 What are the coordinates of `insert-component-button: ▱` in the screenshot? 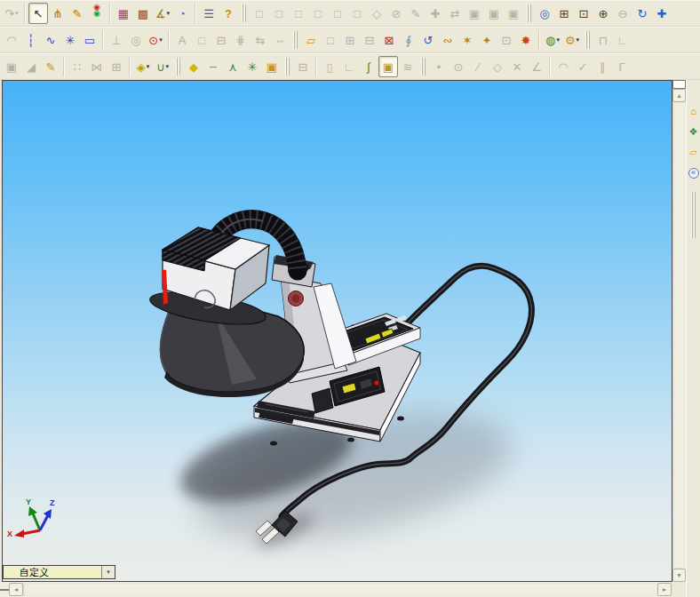 It's located at (311, 40).